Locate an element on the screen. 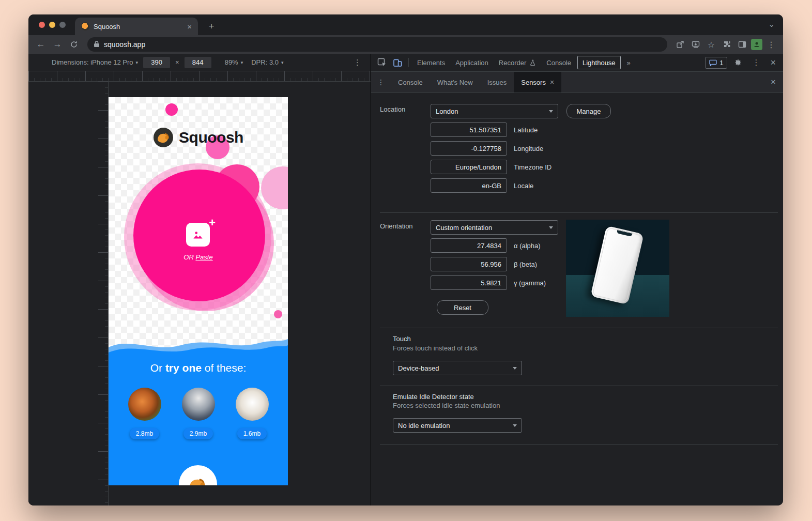  manage-button: Manage is located at coordinates (589, 111).